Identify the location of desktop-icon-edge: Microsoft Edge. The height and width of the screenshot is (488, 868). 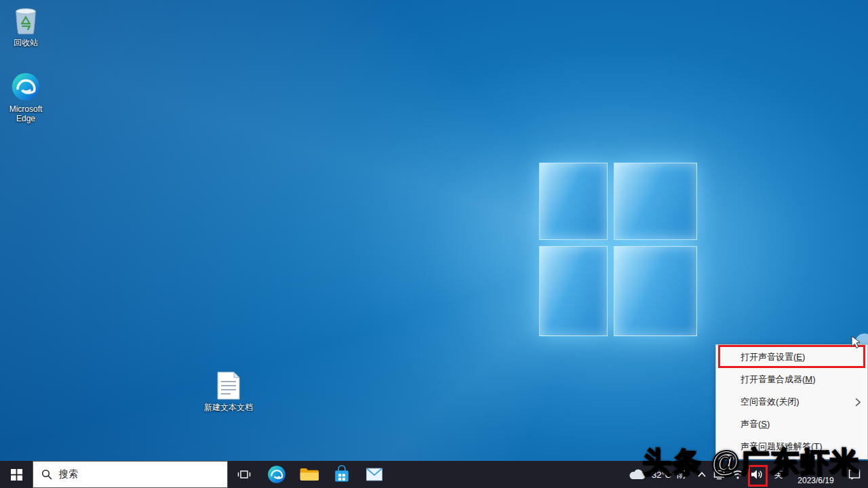
(26, 98).